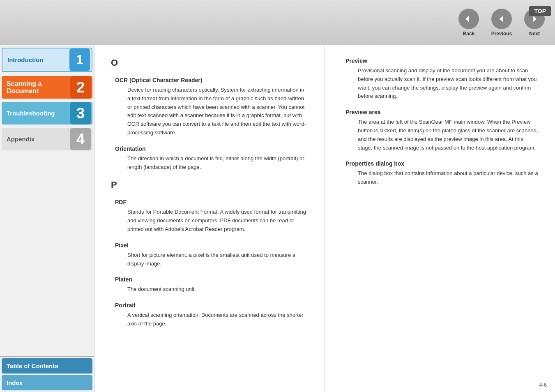 The width and height of the screenshot is (555, 392). I want to click on previous-button: Previous, so click(502, 23).